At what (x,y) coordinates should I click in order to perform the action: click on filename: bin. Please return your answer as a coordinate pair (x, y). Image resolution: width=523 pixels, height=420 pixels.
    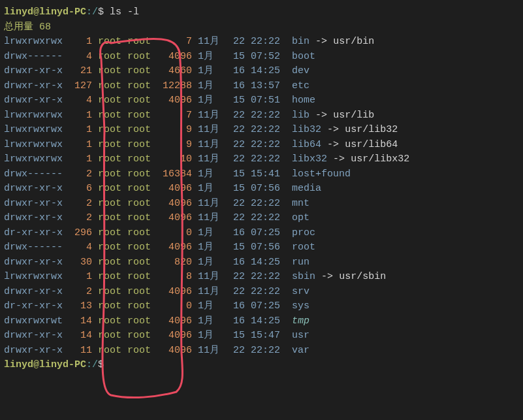
    Looking at the image, I should click on (300, 42).